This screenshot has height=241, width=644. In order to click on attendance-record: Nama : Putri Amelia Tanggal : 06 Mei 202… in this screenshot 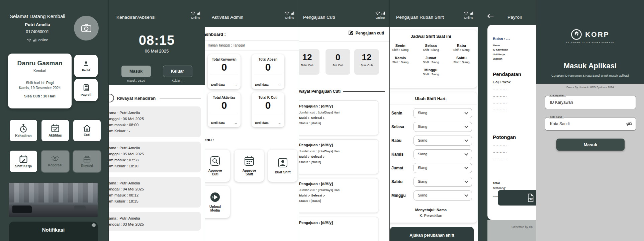, I will do `click(155, 122)`.